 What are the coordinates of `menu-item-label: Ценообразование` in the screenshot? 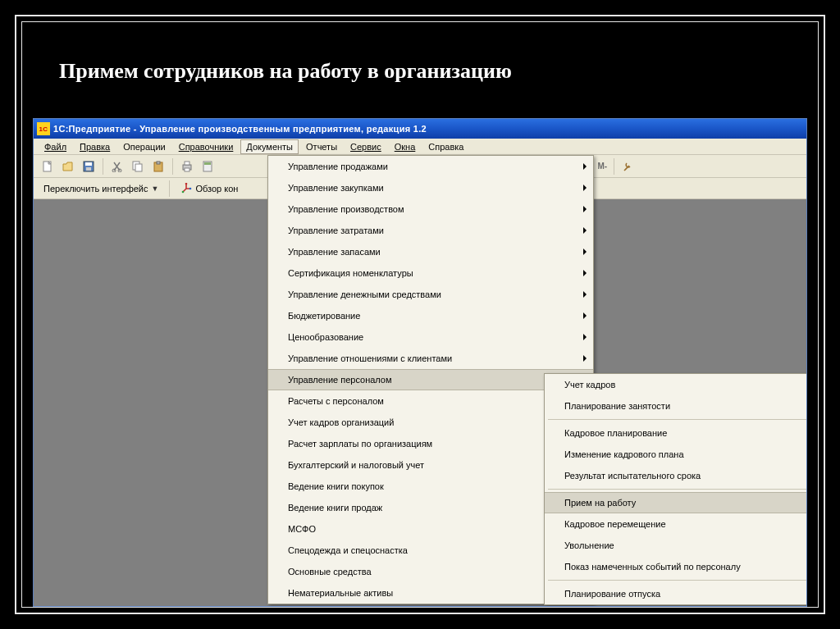 It's located at (326, 337).